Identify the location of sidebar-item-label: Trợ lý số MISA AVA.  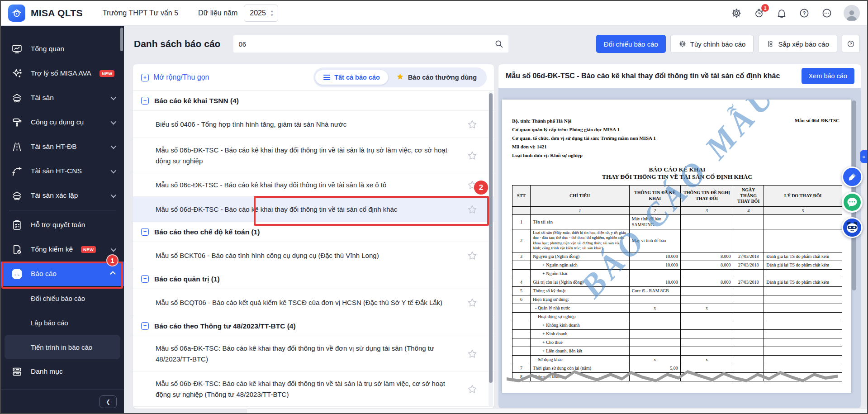
(61, 73).